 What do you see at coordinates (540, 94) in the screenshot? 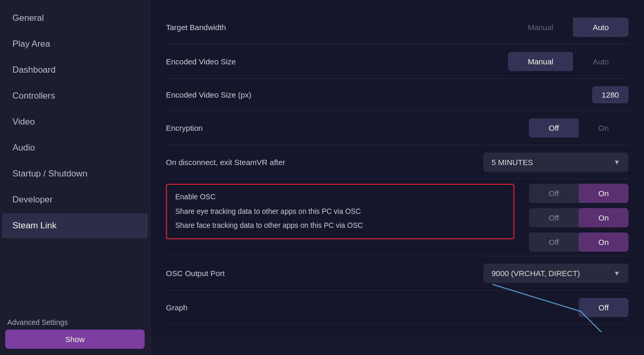
I see `encoded-video-size-px-controls: 1280` at bounding box center [540, 94].